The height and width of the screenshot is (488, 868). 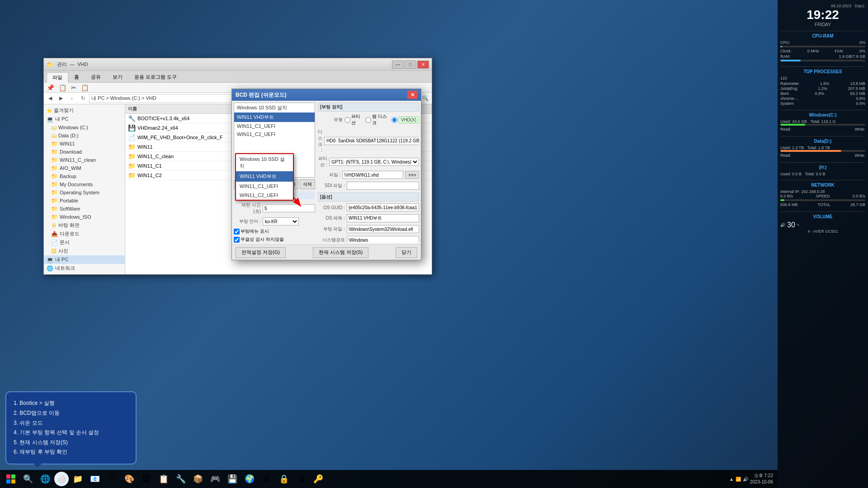 What do you see at coordinates (382, 120) in the screenshot?
I see `type-radio-group: 파티션 램 디스크 VHD(X)` at bounding box center [382, 120].